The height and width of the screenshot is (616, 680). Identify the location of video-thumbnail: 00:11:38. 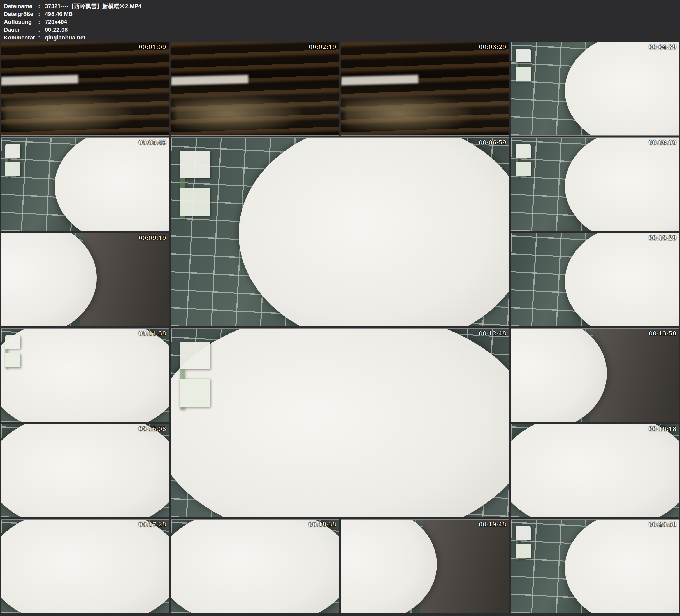
(85, 375).